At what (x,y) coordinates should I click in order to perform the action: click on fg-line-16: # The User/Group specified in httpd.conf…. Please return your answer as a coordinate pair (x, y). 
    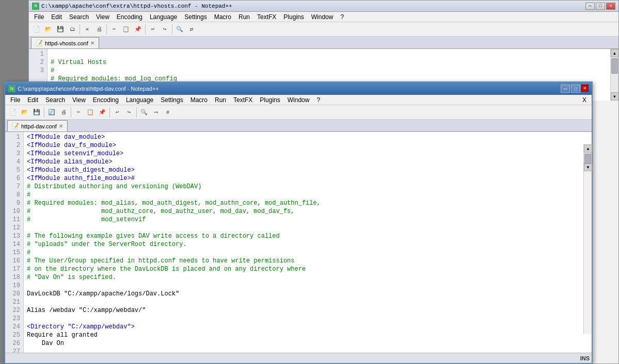
    Looking at the image, I should click on (161, 261).